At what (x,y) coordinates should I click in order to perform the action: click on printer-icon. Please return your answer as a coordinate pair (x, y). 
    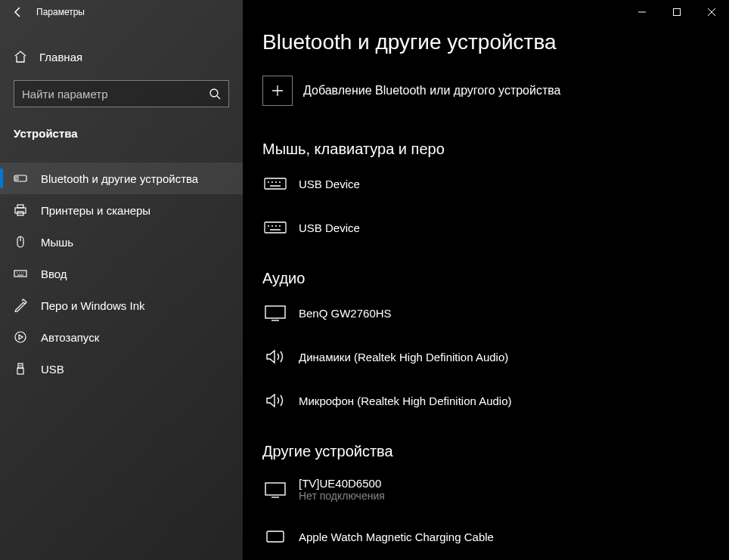
    Looking at the image, I should click on (20, 210).